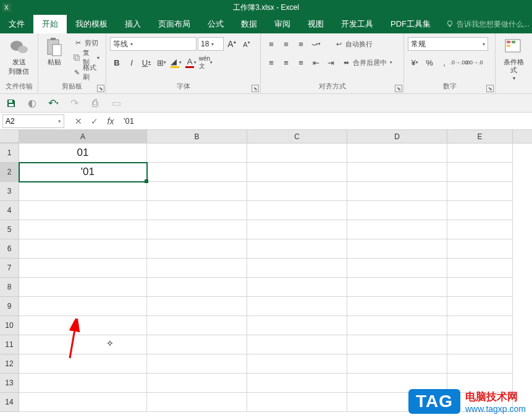  I want to click on tab-data: 数据, so click(249, 24).